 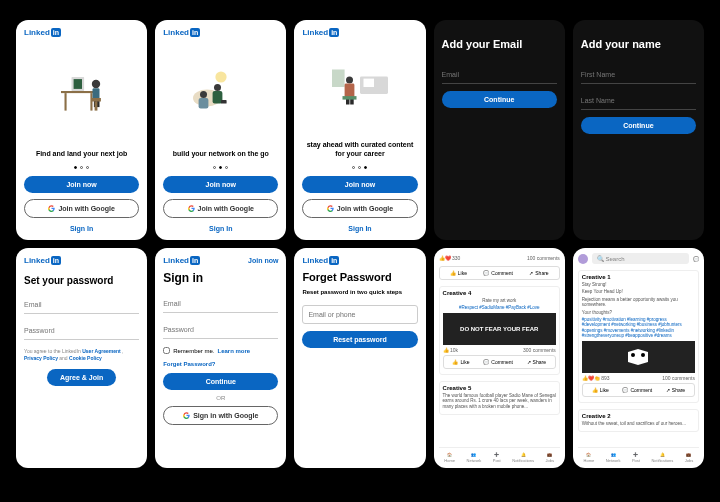 What do you see at coordinates (638, 420) in the screenshot?
I see `feed-post: Creative 2 Without the sweat, toil and s…` at bounding box center [638, 420].